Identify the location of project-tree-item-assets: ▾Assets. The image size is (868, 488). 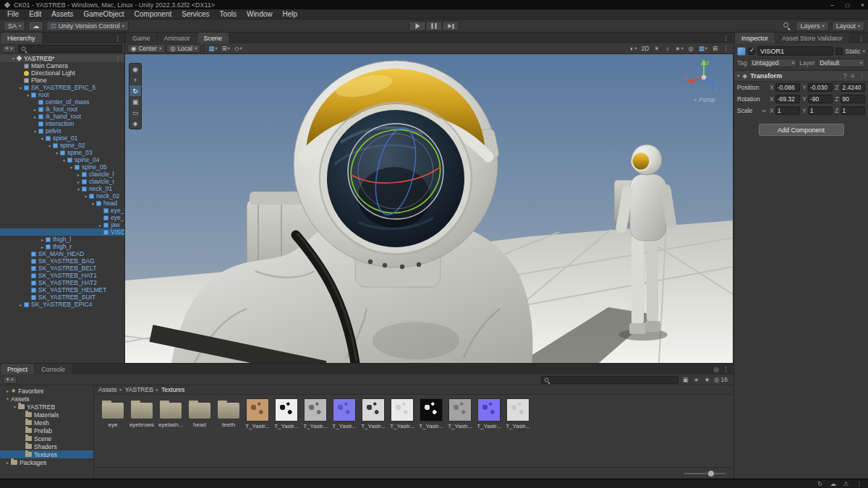
(46, 399).